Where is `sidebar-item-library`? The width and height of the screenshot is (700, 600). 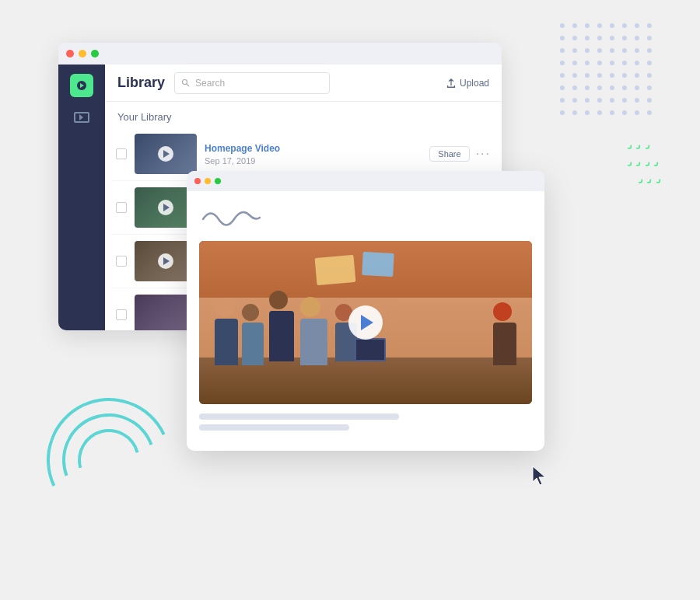 sidebar-item-library is located at coordinates (82, 117).